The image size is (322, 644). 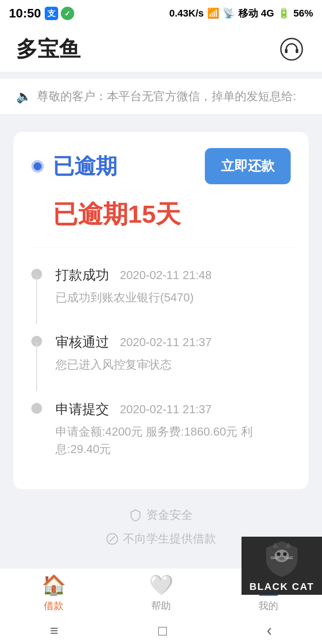 I want to click on heart-nav-icon: 🤍, so click(x=161, y=585).